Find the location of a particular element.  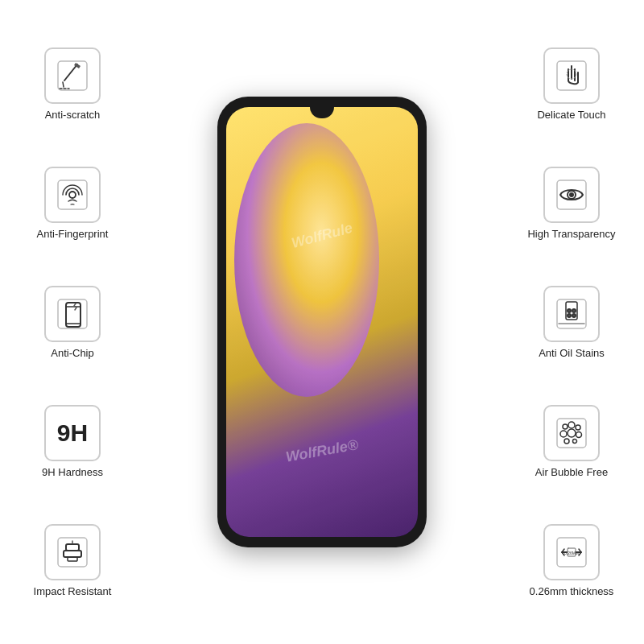

oil-icon is located at coordinates (572, 314).